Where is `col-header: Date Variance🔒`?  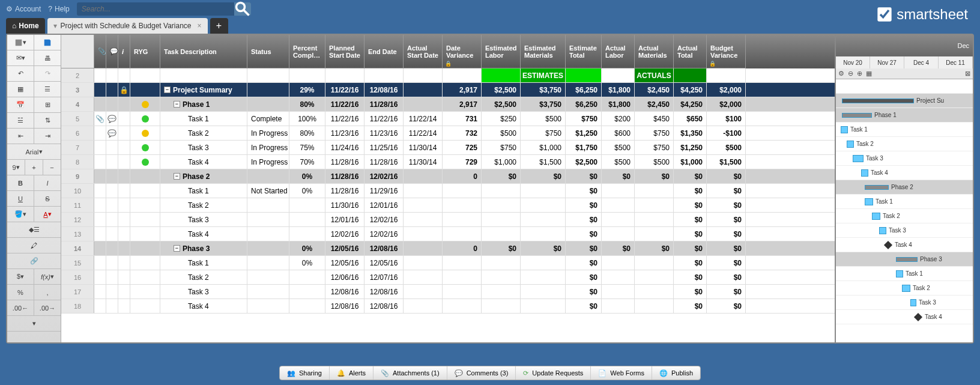 col-header: Date Variance🔒 is located at coordinates (462, 52).